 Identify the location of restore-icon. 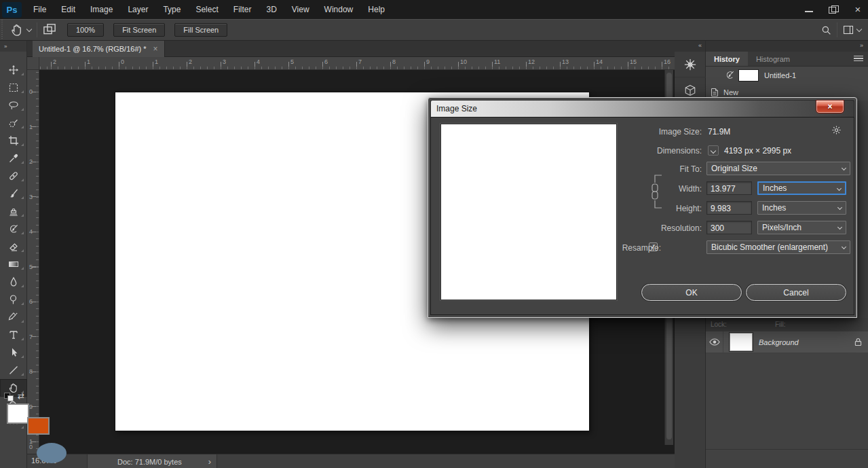
(833, 10).